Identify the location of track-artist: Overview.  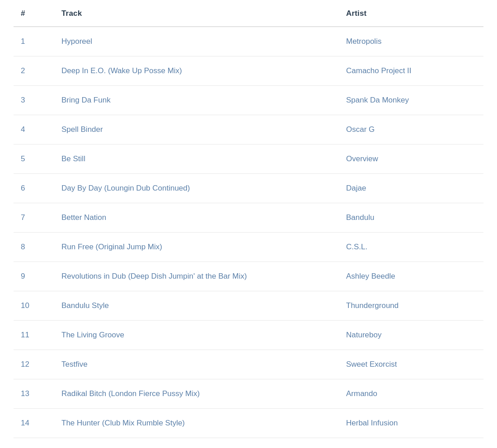
(411, 159).